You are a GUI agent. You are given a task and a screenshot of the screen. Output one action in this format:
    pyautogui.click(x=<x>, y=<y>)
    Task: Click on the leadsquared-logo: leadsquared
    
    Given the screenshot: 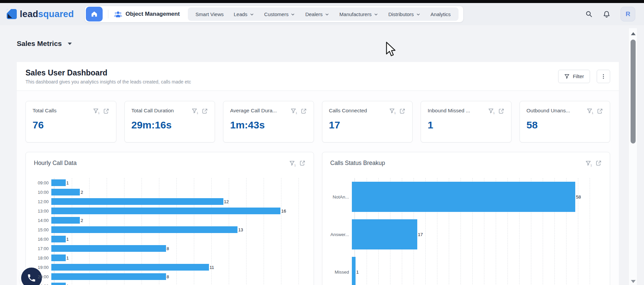 What is the action you would take?
    pyautogui.click(x=40, y=14)
    